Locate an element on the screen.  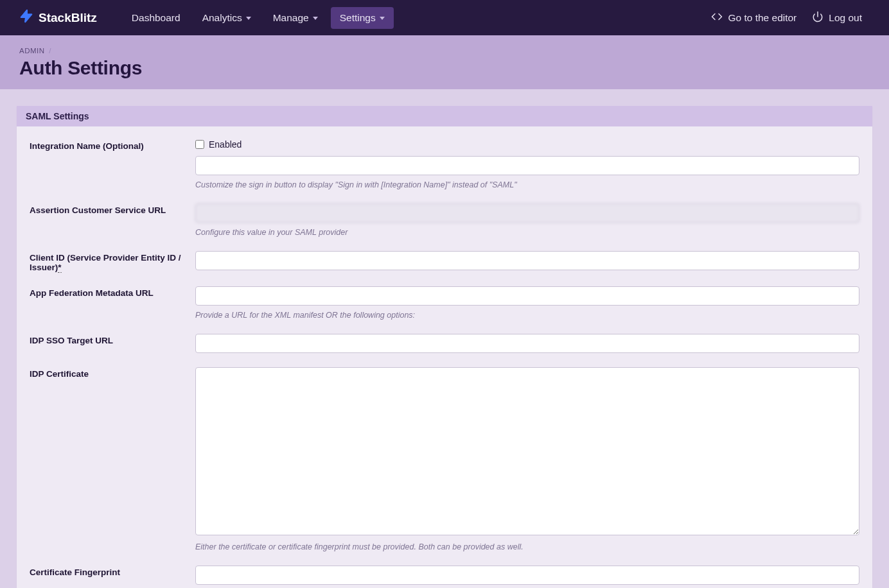
row-integration-name: Integration Name (Optional) Enabled Cust… is located at coordinates (445, 164).